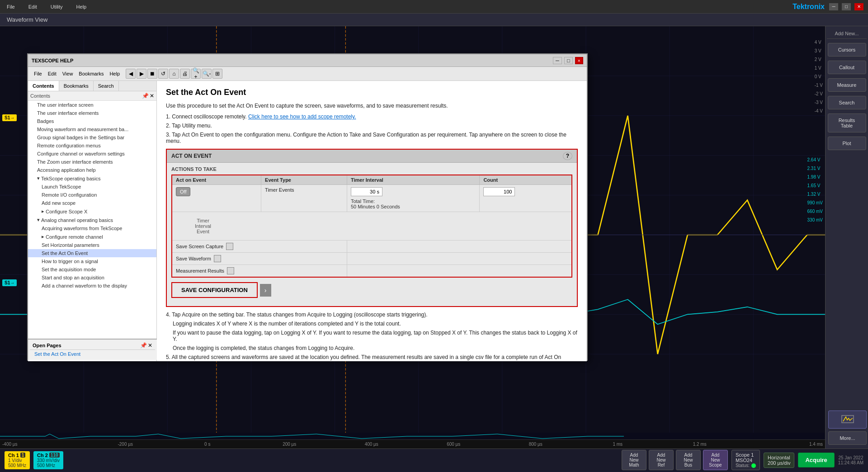 Image resolution: width=868 pixels, height=472 pixels. Describe the element at coordinates (847, 143) in the screenshot. I see `plot-btn: Plot` at that location.